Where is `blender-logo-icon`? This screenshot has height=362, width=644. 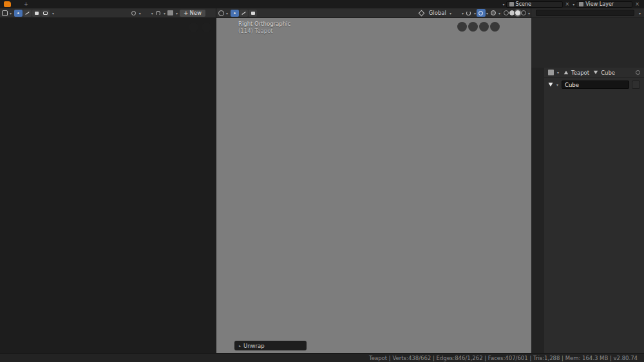
blender-logo-icon is located at coordinates (8, 4).